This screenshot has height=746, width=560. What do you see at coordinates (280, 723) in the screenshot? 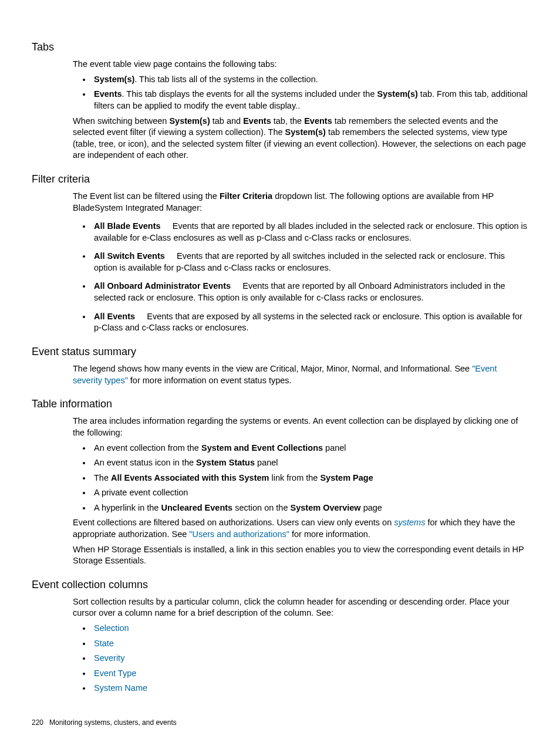
I see `page-footer: 220 Monitoring systems, clusters, and ev…` at bounding box center [280, 723].